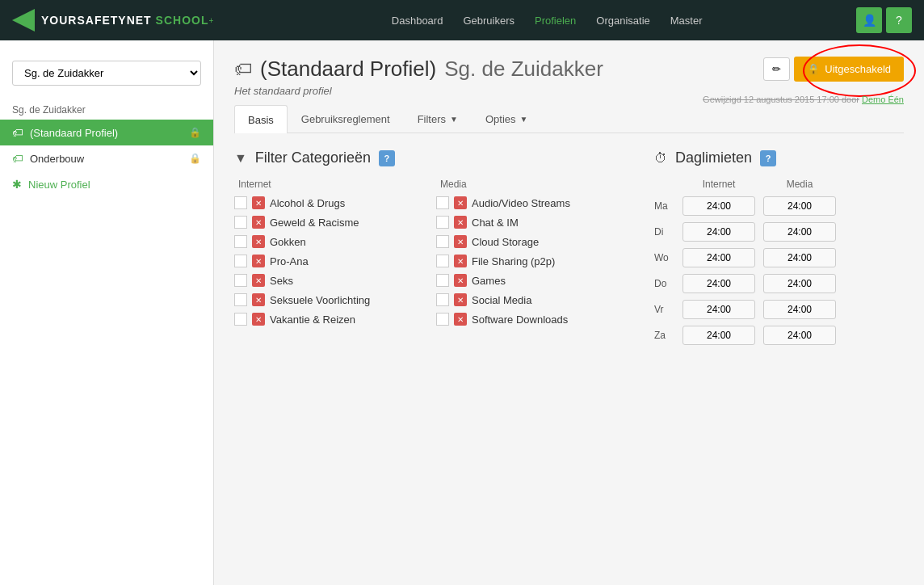 The image size is (924, 585). What do you see at coordinates (779, 309) in the screenshot?
I see `daglimiet-row-vr: Vr` at bounding box center [779, 309].